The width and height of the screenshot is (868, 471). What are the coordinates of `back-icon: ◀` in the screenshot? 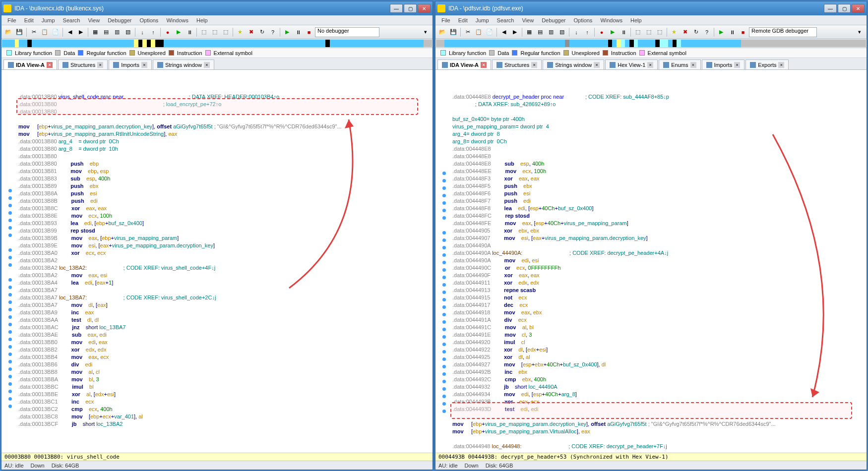 It's located at (504, 32).